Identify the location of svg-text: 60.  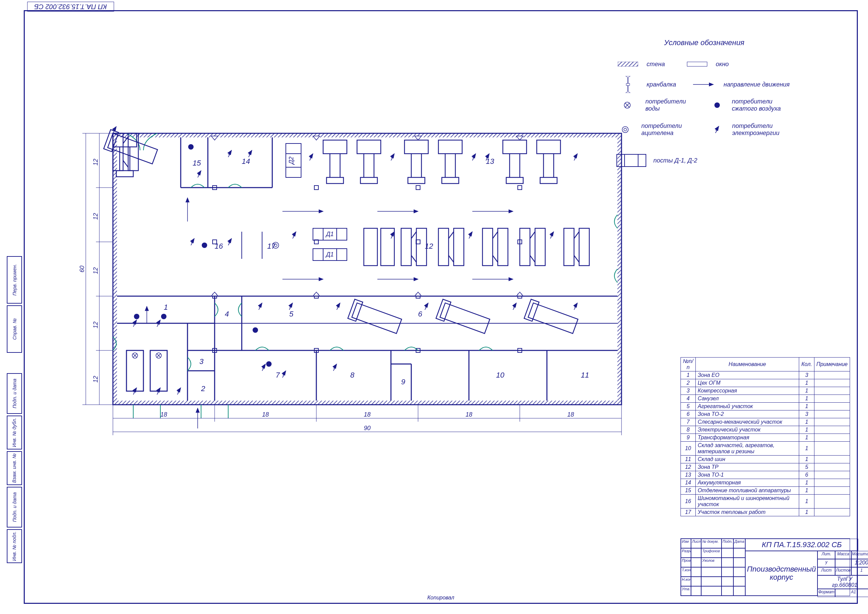
(82, 269).